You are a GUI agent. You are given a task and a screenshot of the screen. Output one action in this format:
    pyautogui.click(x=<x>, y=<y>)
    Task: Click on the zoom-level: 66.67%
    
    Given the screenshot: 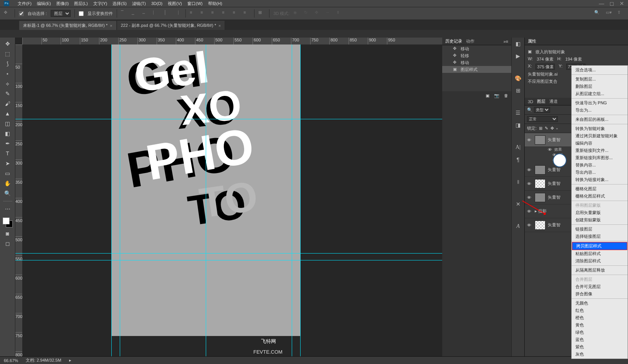 What is the action you would take?
    pyautogui.click(x=11, y=361)
    